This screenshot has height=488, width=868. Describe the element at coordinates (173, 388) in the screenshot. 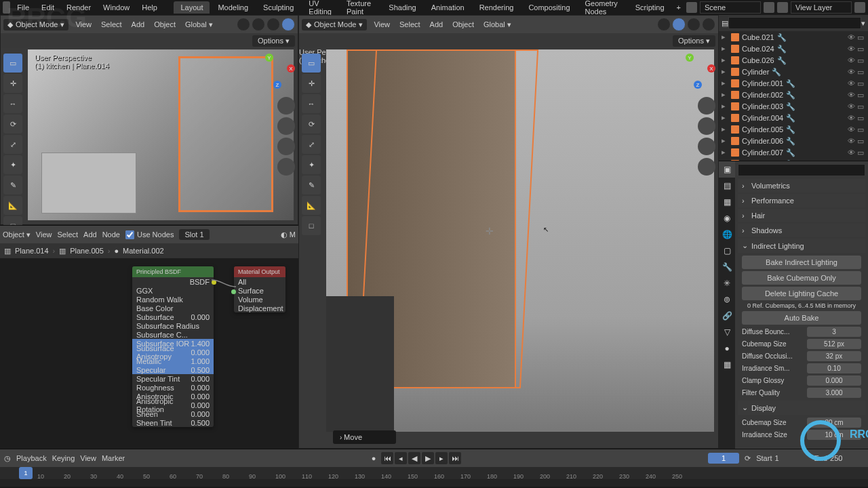

I see `node-property-row: Roughness0.000` at that location.